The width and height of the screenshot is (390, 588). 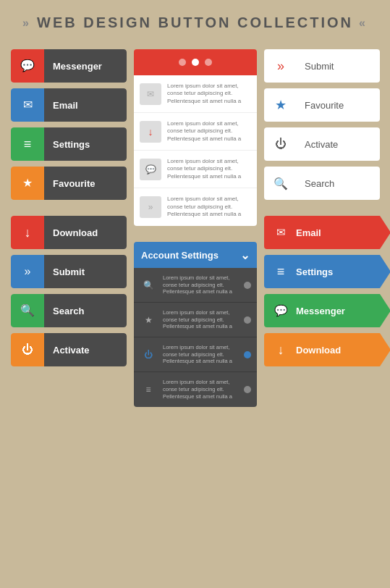 What do you see at coordinates (69, 311) in the screenshot?
I see `search-button: 🔍 Search` at bounding box center [69, 311].